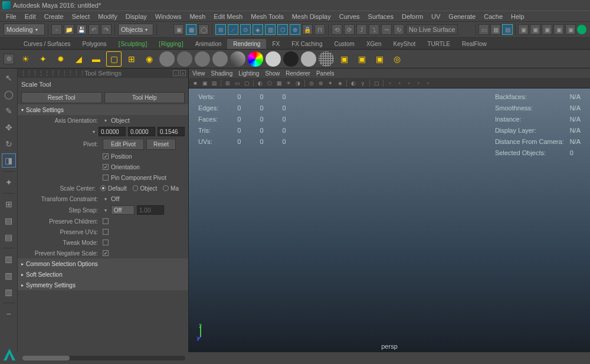 This screenshot has height=364, width=590. What do you see at coordinates (258, 29) in the screenshot?
I see `snap-plane-icon: ◈` at bounding box center [258, 29].